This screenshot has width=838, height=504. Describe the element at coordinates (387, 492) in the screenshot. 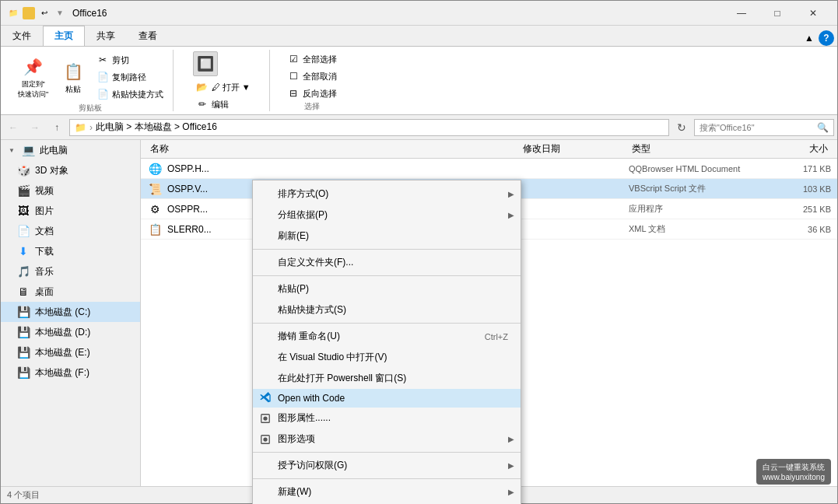

I see `menu-item-new: 新建(W) ▶` at that location.